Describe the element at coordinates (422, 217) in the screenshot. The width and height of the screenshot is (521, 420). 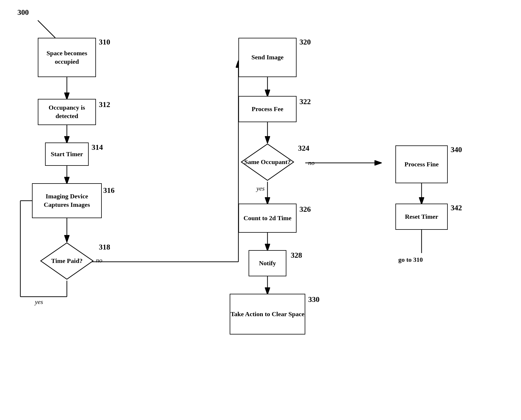
I see `node-342: Reset Timer` at that location.